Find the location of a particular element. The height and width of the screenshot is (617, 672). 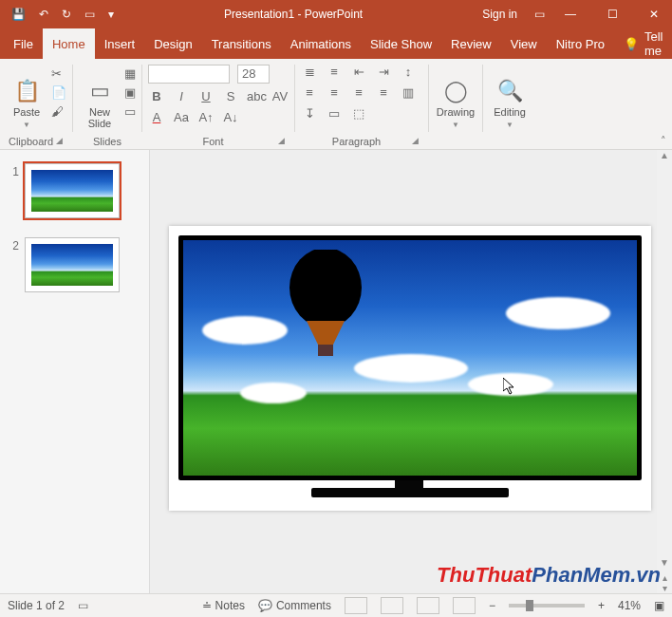

qat-more-icon: ▾ is located at coordinates (111, 14).